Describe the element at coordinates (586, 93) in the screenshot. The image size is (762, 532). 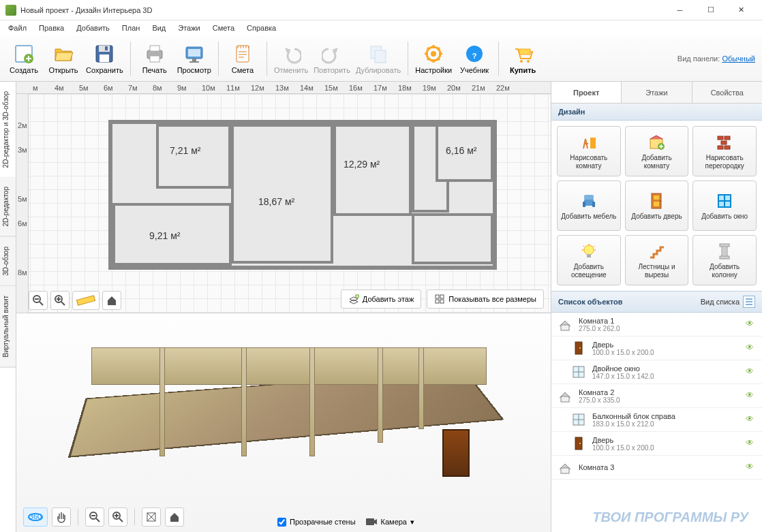
I see `tab-project: Проект` at that location.